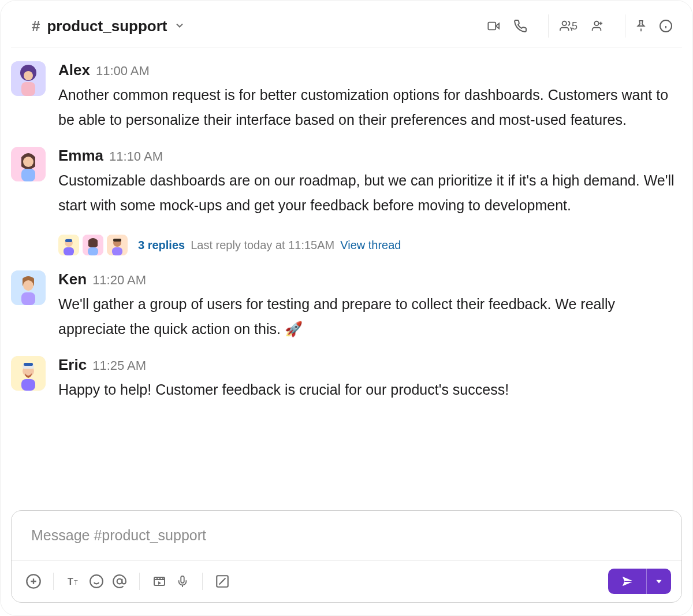 The height and width of the screenshot is (616, 693). What do you see at coordinates (370, 193) in the screenshot?
I see `message-text: Customizable dashboards are on our roadm…` at bounding box center [370, 193].